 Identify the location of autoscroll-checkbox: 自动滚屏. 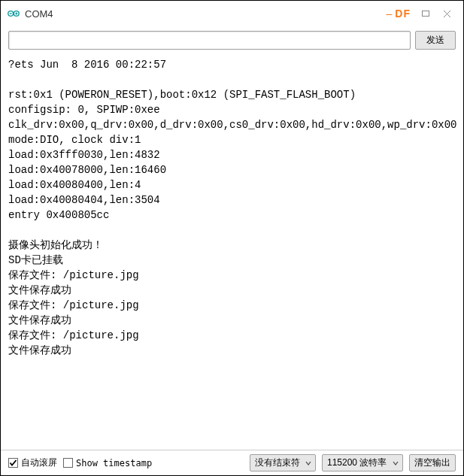
(33, 463).